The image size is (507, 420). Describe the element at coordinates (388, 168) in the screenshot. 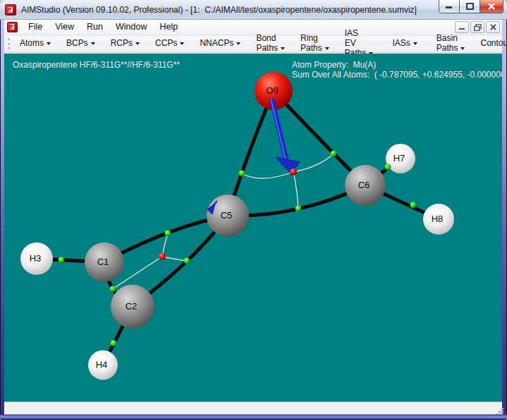

I see `bcp-C6-H7` at that location.